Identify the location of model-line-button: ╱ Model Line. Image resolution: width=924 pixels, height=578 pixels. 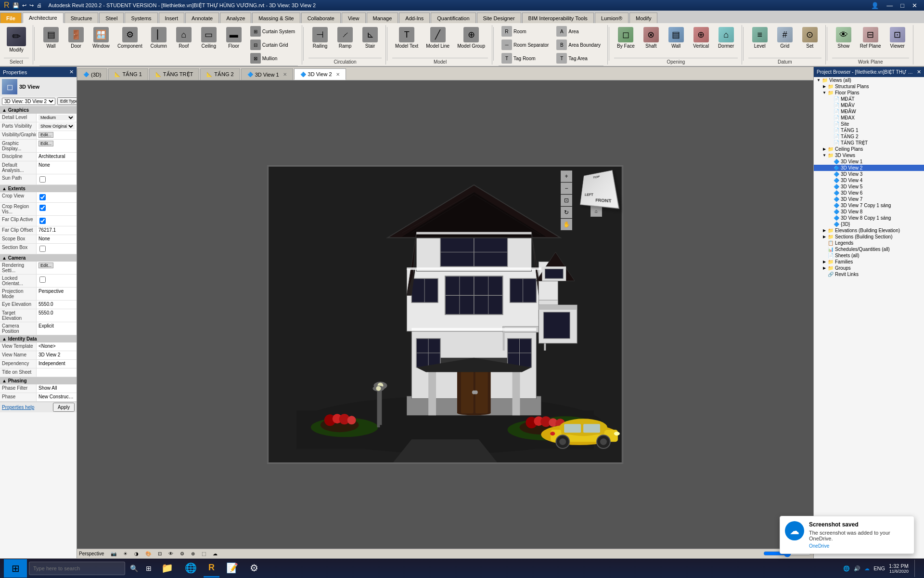
(438, 38).